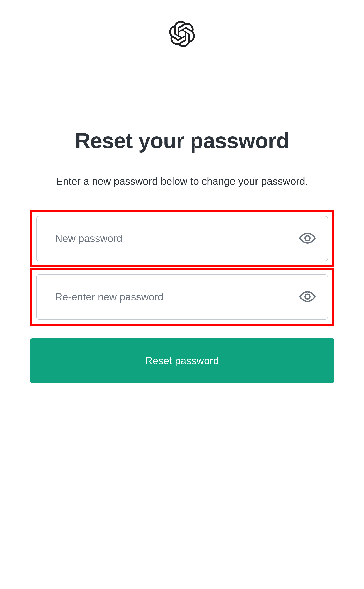  I want to click on logo-container, so click(182, 34).